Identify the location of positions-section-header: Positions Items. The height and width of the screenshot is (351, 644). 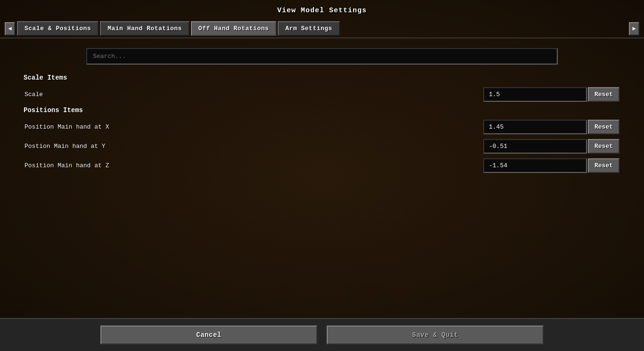
(322, 110).